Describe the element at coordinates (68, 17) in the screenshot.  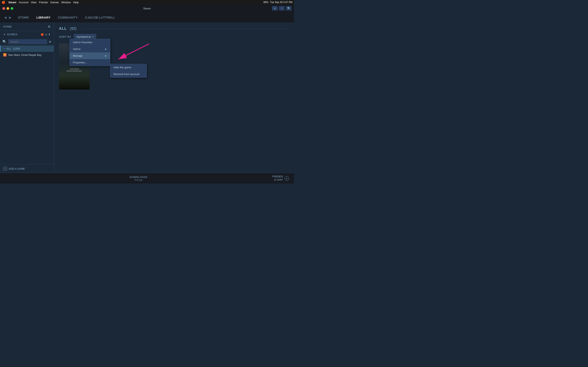
I see `nav-community: COMMUNITY` at that location.